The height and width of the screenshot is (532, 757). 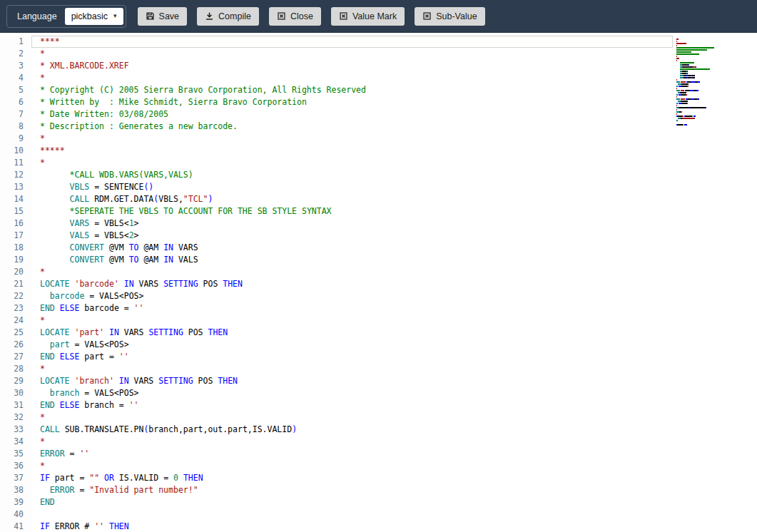 What do you see at coordinates (352, 394) in the screenshot?
I see `code-line: branch = VALS<POS>` at bounding box center [352, 394].